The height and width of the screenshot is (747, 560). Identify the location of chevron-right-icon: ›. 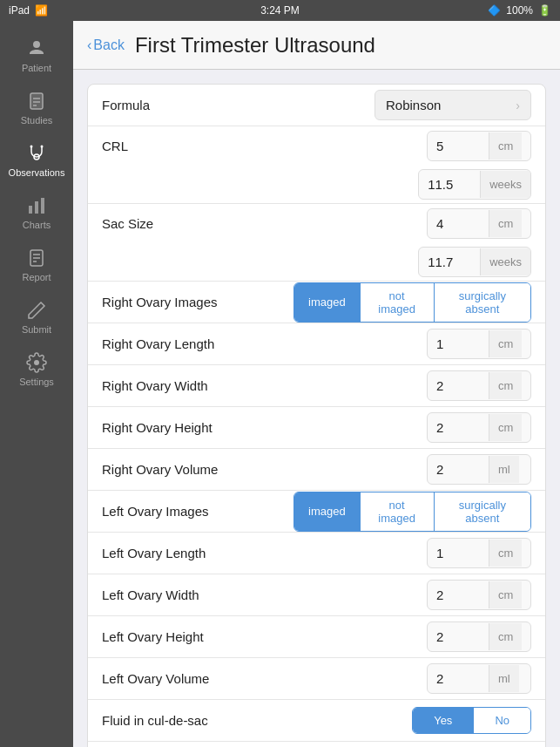
(517, 105).